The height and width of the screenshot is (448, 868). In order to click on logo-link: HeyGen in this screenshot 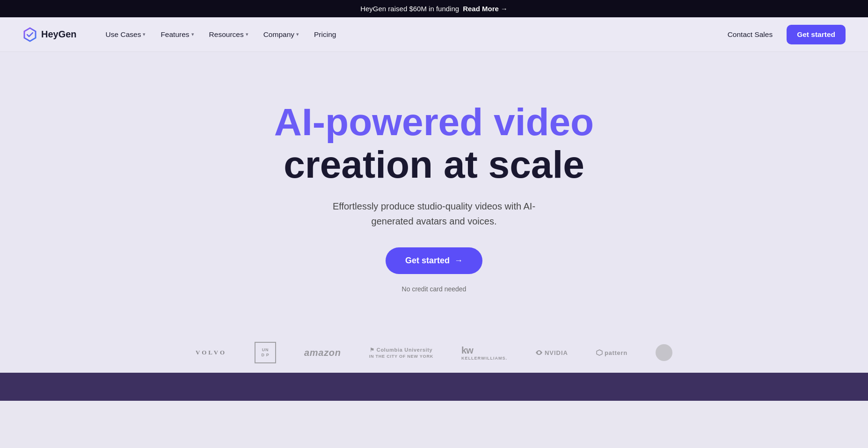, I will do `click(50, 35)`.